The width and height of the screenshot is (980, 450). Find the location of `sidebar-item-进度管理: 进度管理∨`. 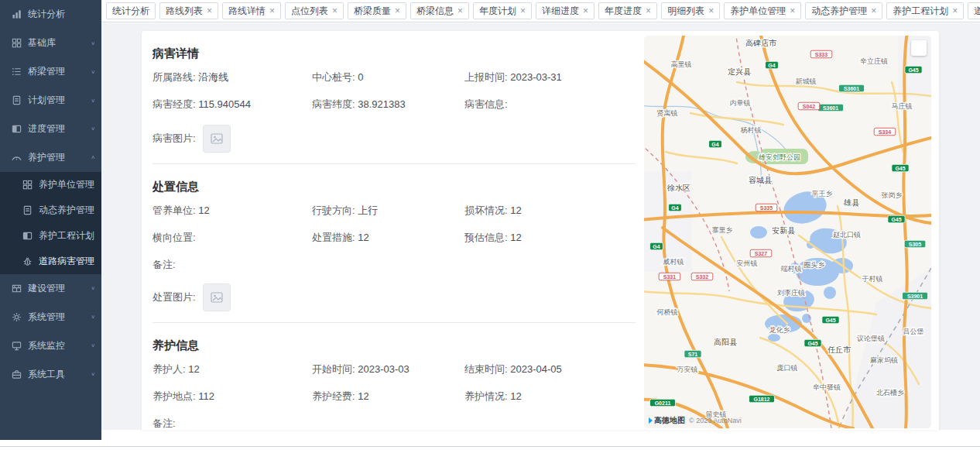

sidebar-item-进度管理: 进度管理∨ is located at coordinates (51, 129).